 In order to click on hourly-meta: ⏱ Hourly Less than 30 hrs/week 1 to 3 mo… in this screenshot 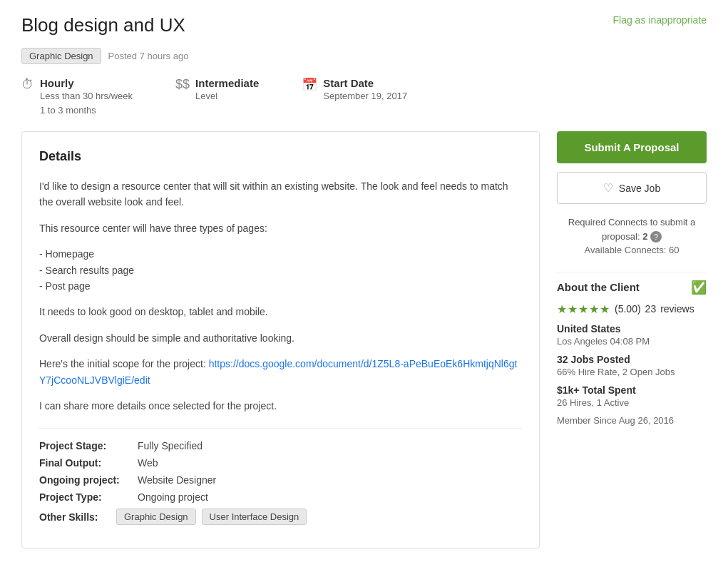, I will do `click(77, 97)`.